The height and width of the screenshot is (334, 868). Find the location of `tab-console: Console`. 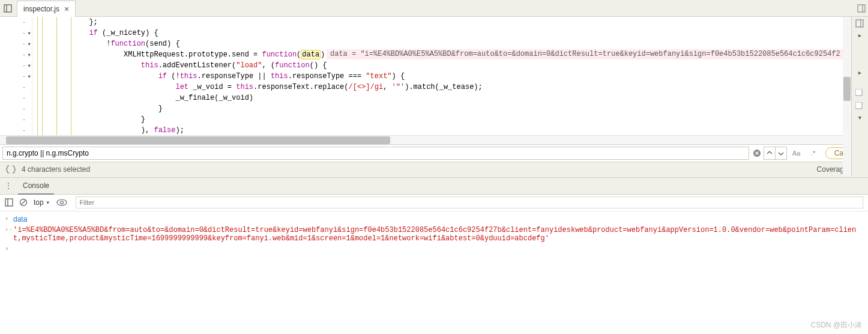

tab-console: Console is located at coordinates (36, 186).